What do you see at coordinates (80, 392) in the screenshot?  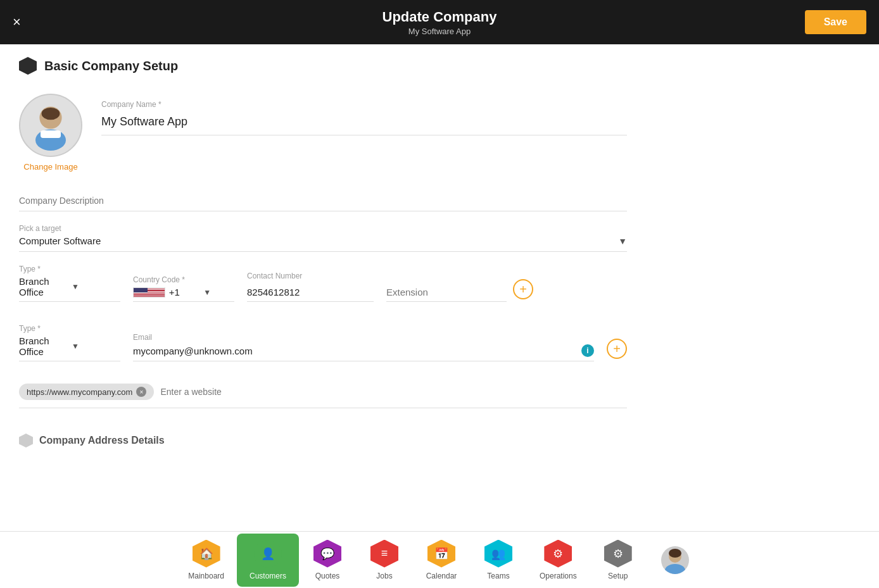 I see `website-tag-value: https://www.mycompany.com` at bounding box center [80, 392].